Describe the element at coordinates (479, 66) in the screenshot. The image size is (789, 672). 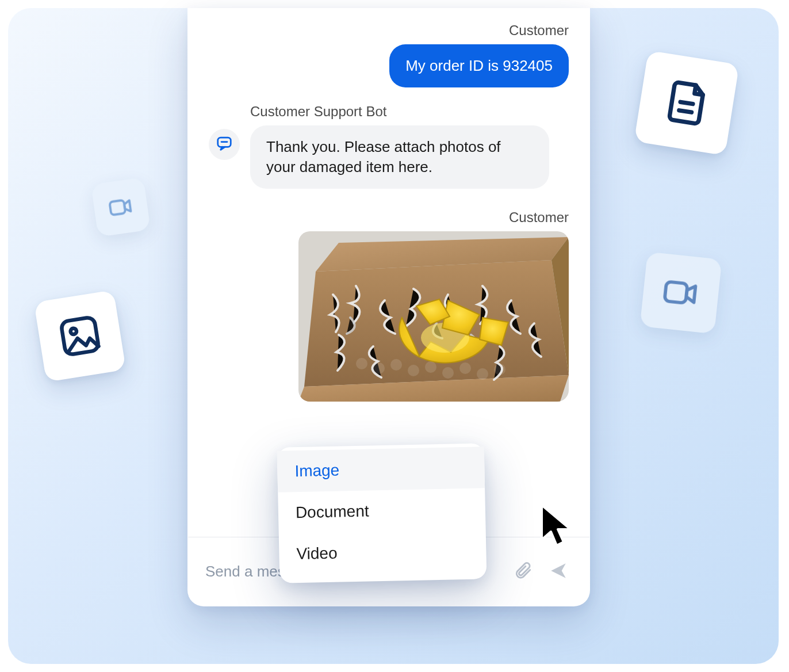
I see `message-bubble: My order ID is 932405` at that location.